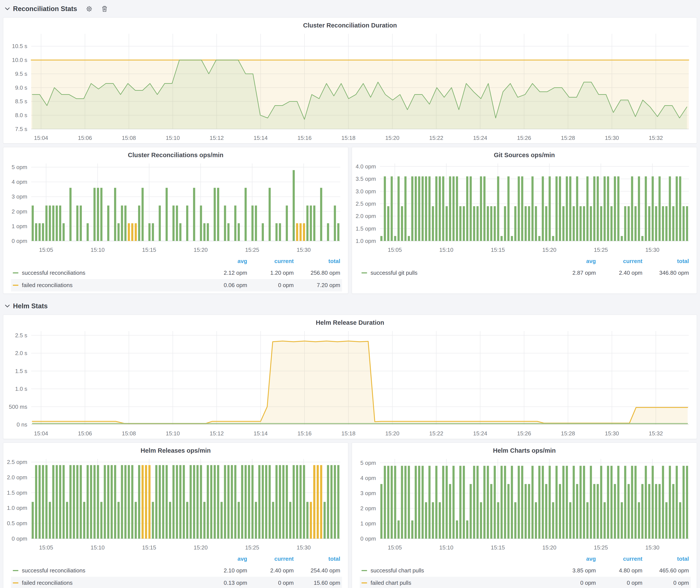  I want to click on panel-title: Git Sources ops/min, so click(524, 154).